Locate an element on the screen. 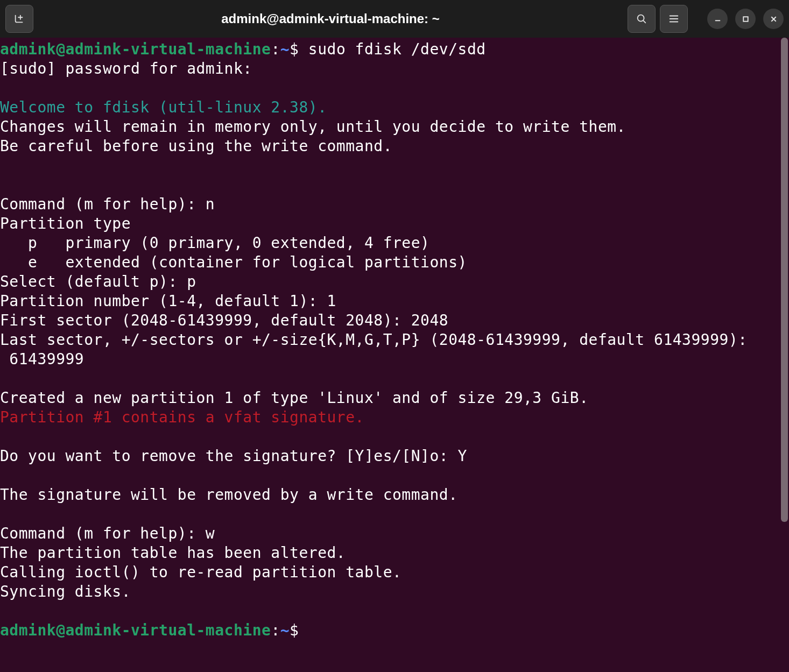 Image resolution: width=789 pixels, height=672 pixels. maximize-icon is located at coordinates (746, 19).